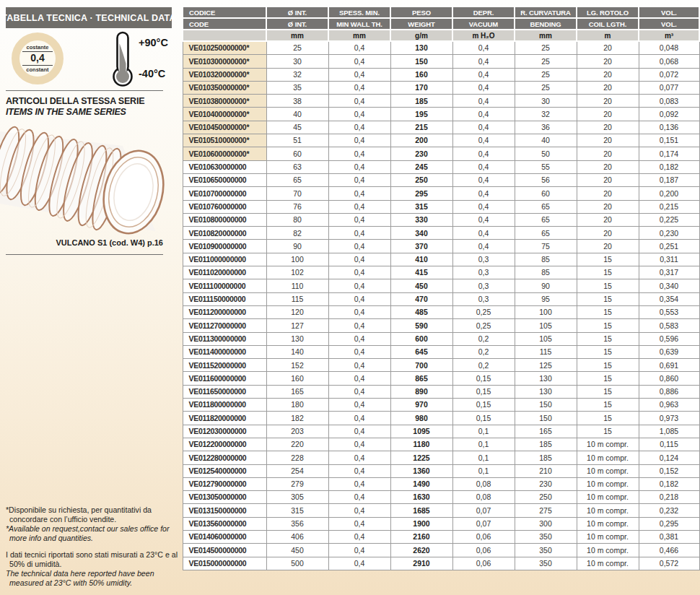 The height and width of the screenshot is (595, 700). I want to click on value-cell: 30, so click(546, 101).